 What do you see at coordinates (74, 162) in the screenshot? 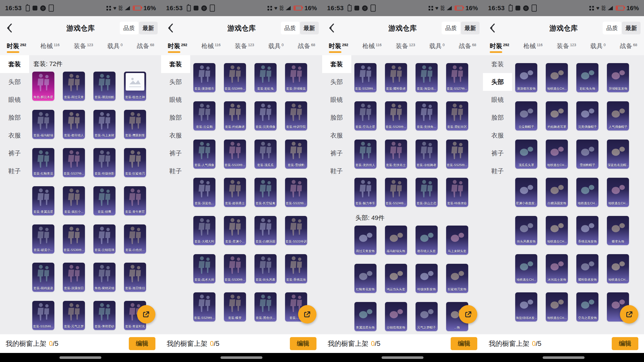
I see `item-card: 套装-SS37特...` at bounding box center [74, 162].